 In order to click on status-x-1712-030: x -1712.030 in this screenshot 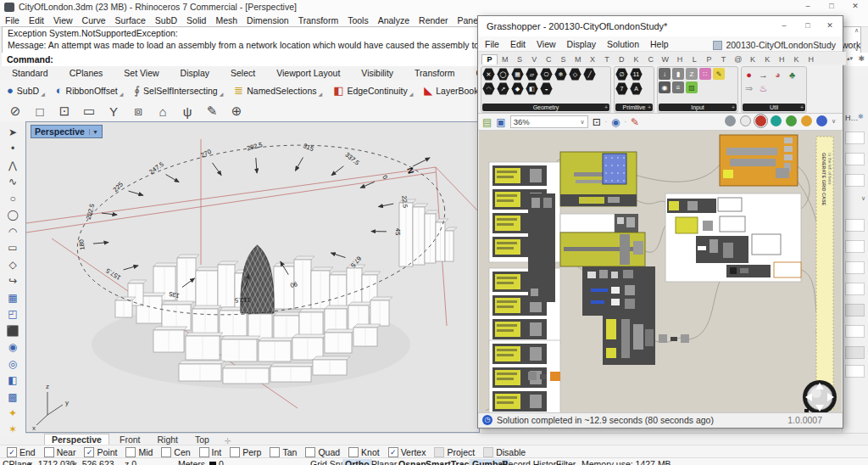, I will do `click(51, 462)`.